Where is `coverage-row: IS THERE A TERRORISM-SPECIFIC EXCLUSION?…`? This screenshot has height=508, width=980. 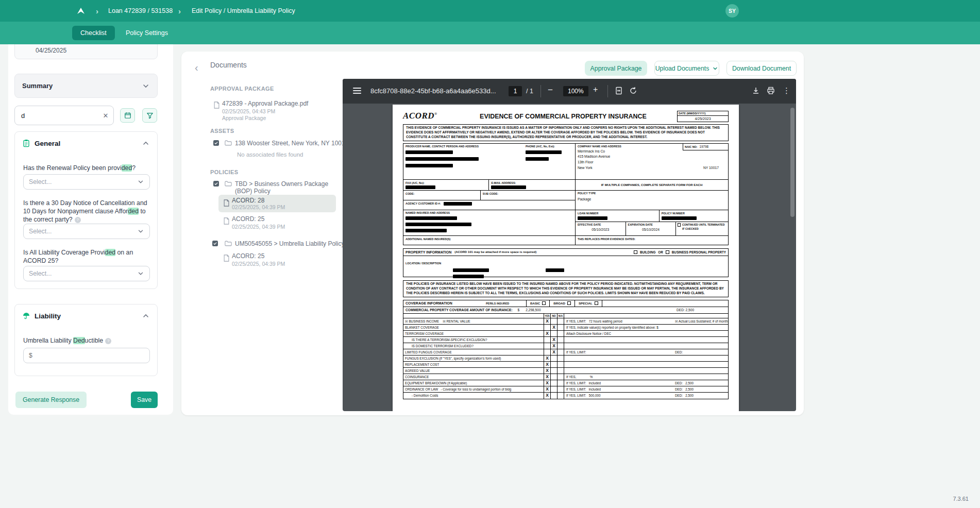 coverage-row: IS THERE A TERRORISM-SPECIFIC EXCLUSION?… is located at coordinates (566, 340).